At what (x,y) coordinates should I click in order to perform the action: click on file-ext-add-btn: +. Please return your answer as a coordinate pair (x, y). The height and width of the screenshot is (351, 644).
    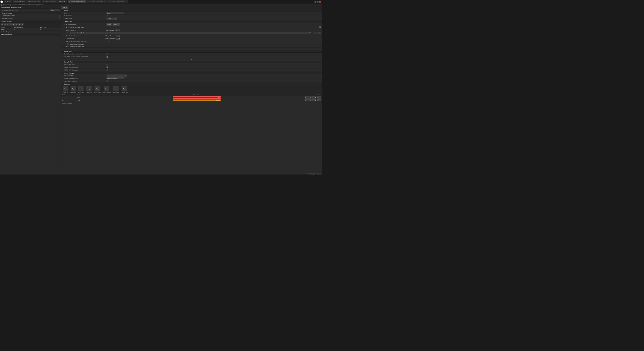
    Looking at the image, I should click on (117, 39).